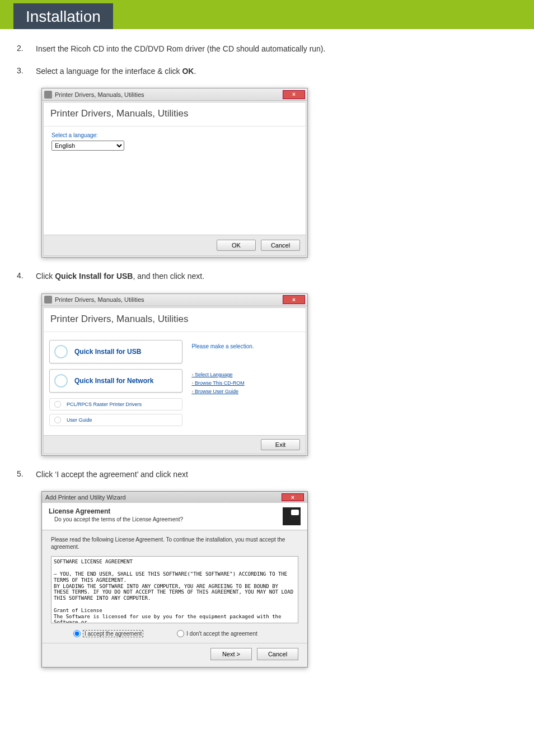 This screenshot has width=534, height=756. Describe the element at coordinates (180, 634) in the screenshot. I see `decline-radio-input` at that location.